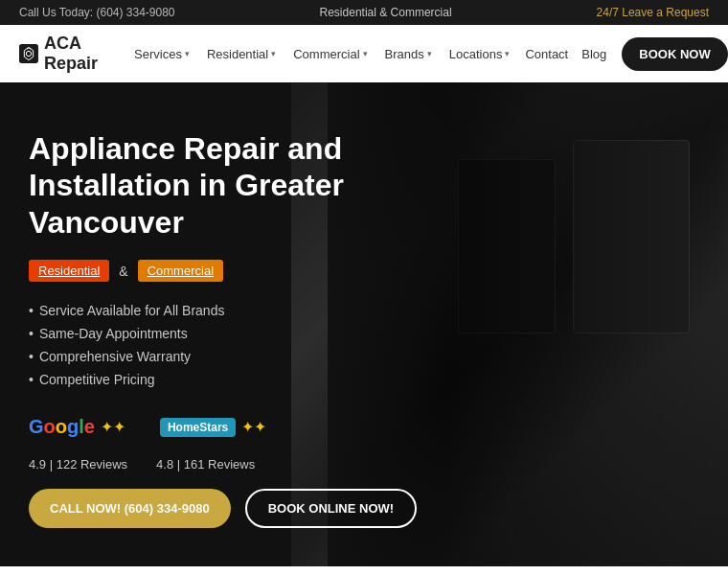 This screenshot has height=575, width=728. Describe the element at coordinates (674, 54) in the screenshot. I see `book-now-button: BOOK NOW` at that location.